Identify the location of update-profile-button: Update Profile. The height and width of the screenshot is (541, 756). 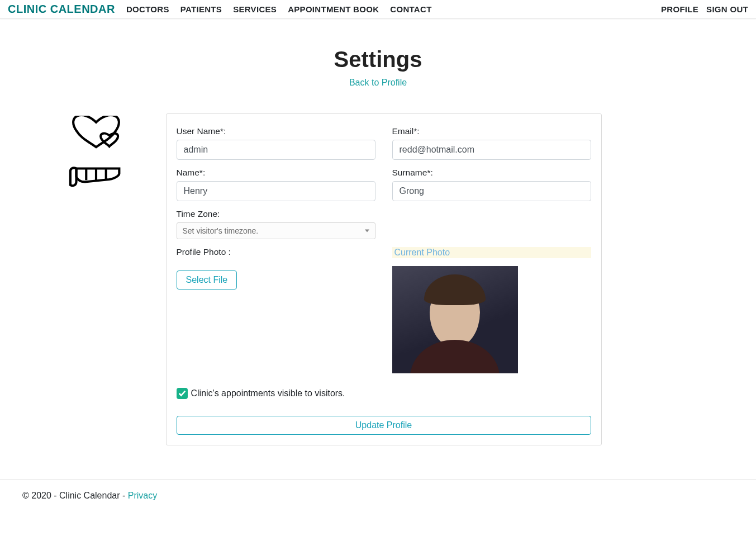
(384, 425).